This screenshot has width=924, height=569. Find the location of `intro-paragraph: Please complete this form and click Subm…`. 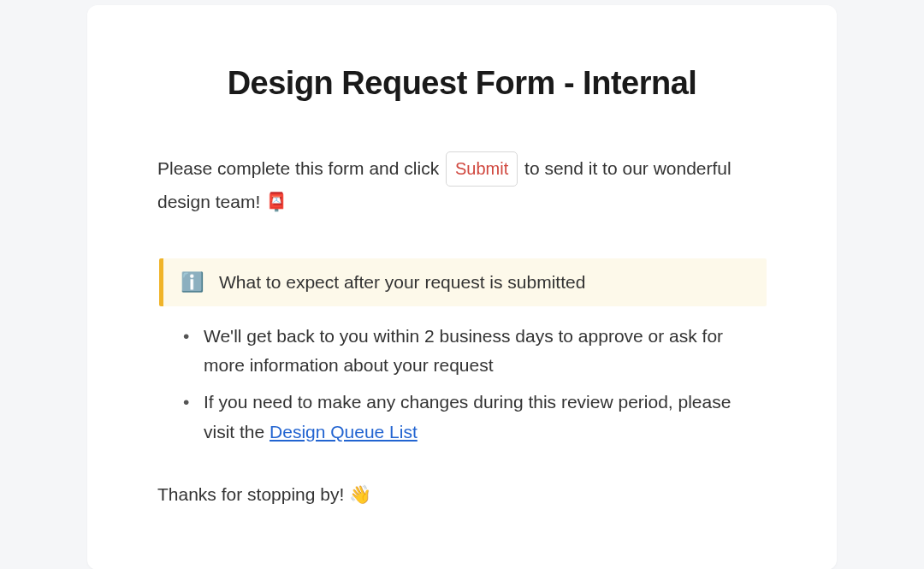

intro-paragraph: Please complete this form and click Subm… is located at coordinates (462, 185).